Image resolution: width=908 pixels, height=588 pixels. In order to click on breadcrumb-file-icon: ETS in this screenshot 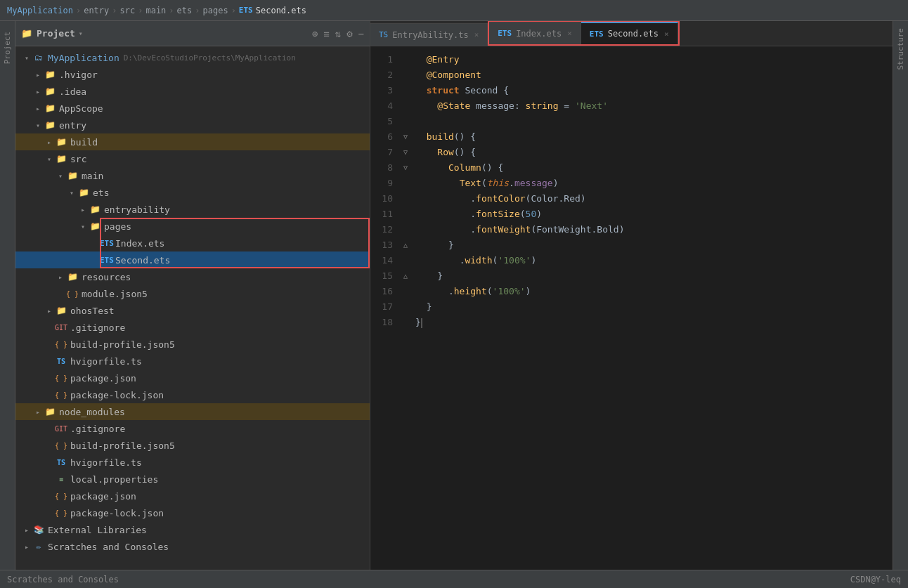, I will do `click(246, 10)`.